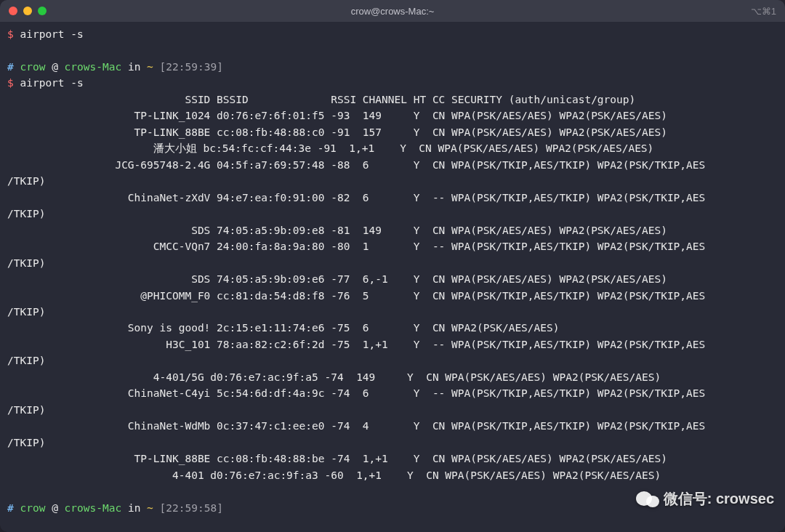 Image resolution: width=785 pixels, height=532 pixels. I want to click on table-row: 4-401/5G d0:76:e7:ac:9f:a5 -74 149 Y CN …, so click(392, 377).